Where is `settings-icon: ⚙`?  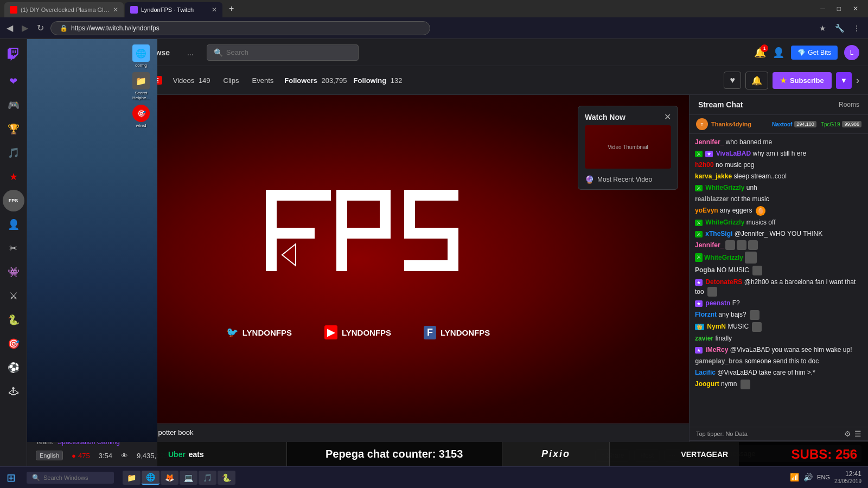 settings-icon: ⚙ is located at coordinates (847, 434).